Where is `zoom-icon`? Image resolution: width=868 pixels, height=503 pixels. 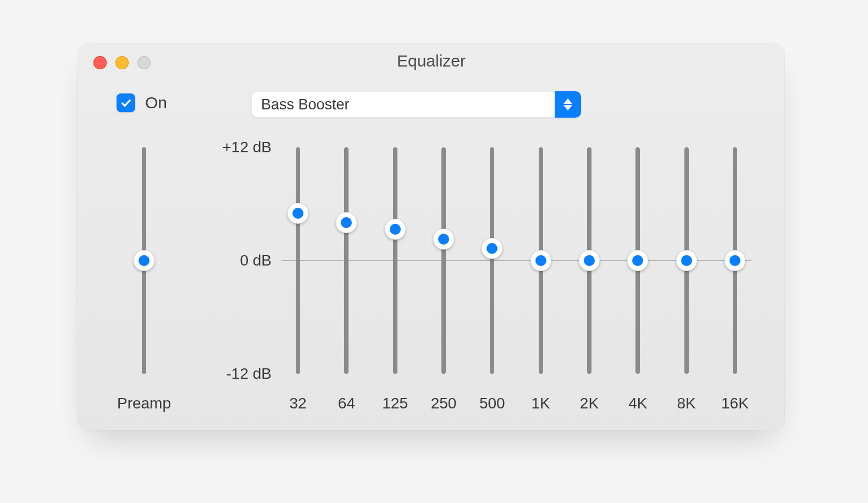
zoom-icon is located at coordinates (144, 63).